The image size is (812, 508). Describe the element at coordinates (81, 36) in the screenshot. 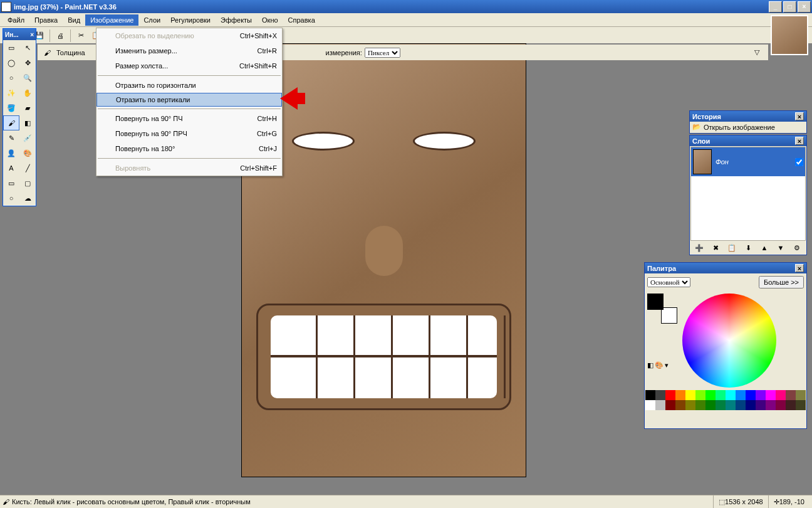

I see `cut-button: ✂` at that location.